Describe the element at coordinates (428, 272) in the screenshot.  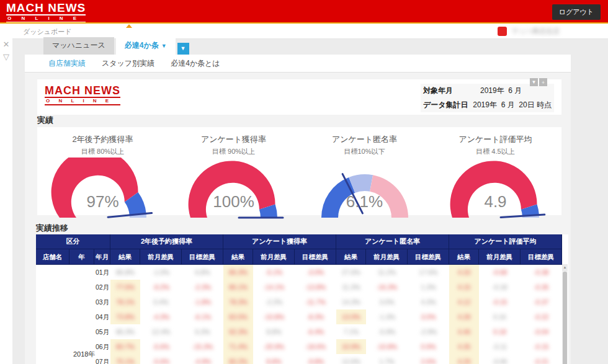
I see `value-cell: 17.6%` at that location.